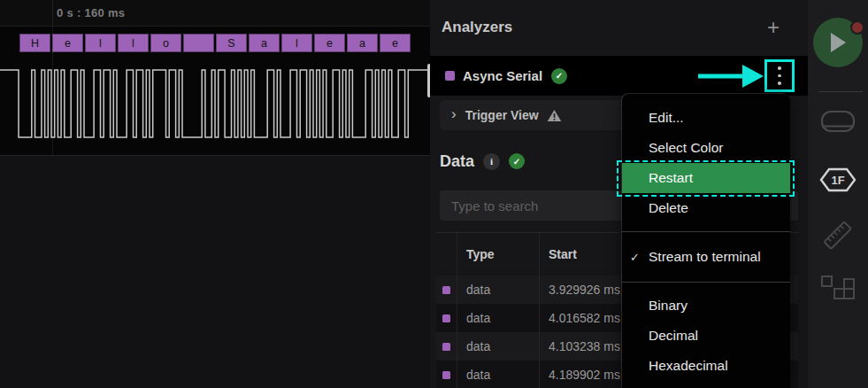 This screenshot has width=868, height=388. I want to click on menu-item-edit: Edit..., so click(706, 118).